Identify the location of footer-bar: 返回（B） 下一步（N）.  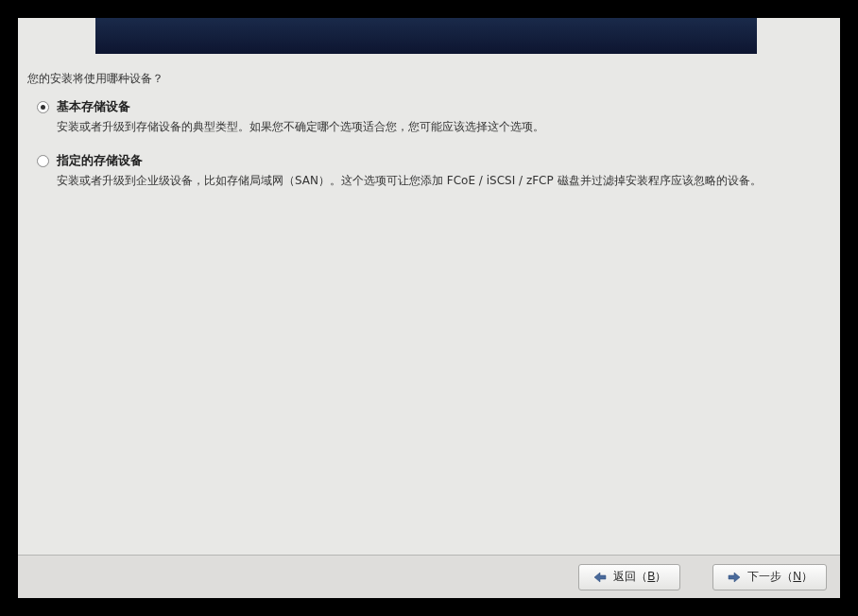
(429, 576).